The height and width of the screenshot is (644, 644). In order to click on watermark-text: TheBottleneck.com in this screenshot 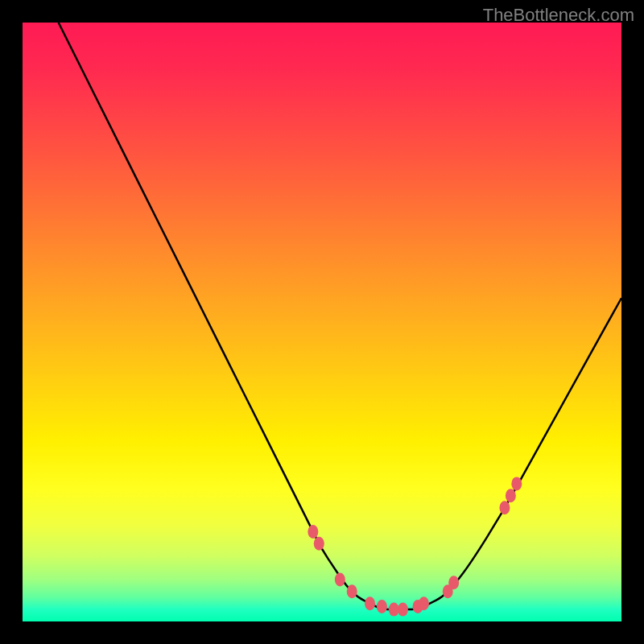, I will do `click(559, 15)`.